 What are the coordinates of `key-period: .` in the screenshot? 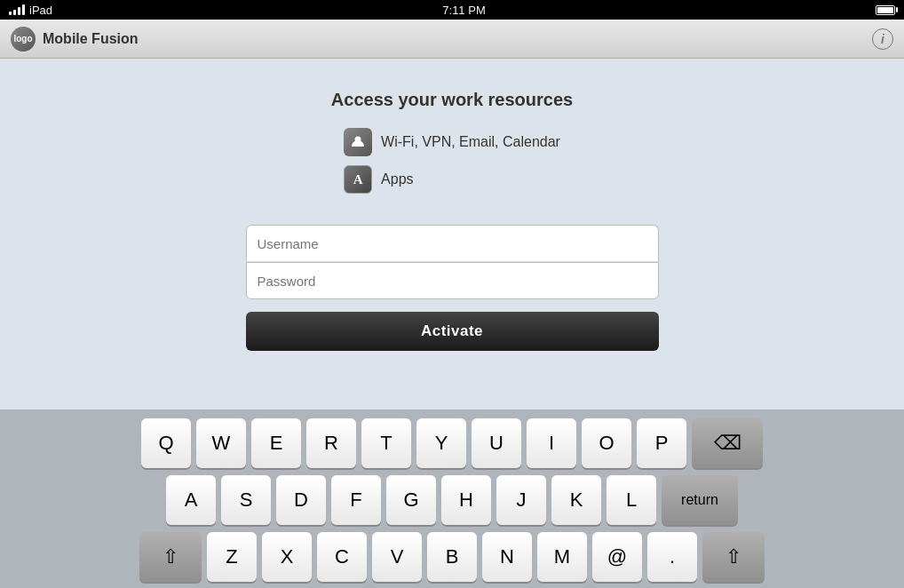 It's located at (672, 557).